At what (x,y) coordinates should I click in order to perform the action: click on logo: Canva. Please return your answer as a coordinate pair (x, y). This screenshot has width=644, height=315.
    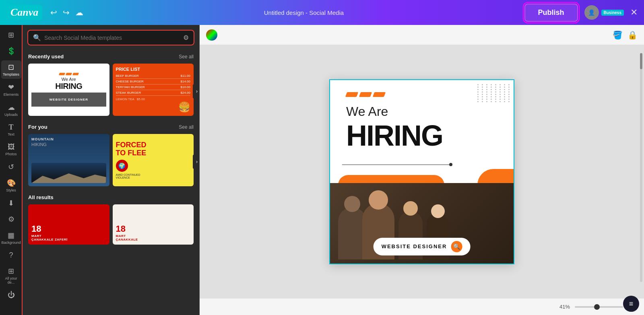
    Looking at the image, I should click on (24, 12).